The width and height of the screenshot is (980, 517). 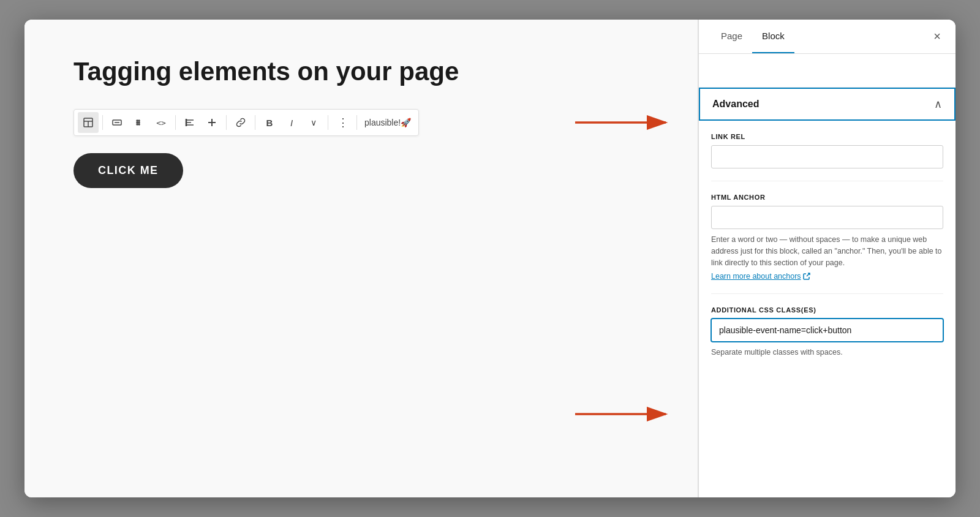 I want to click on css-classes-input, so click(x=827, y=330).